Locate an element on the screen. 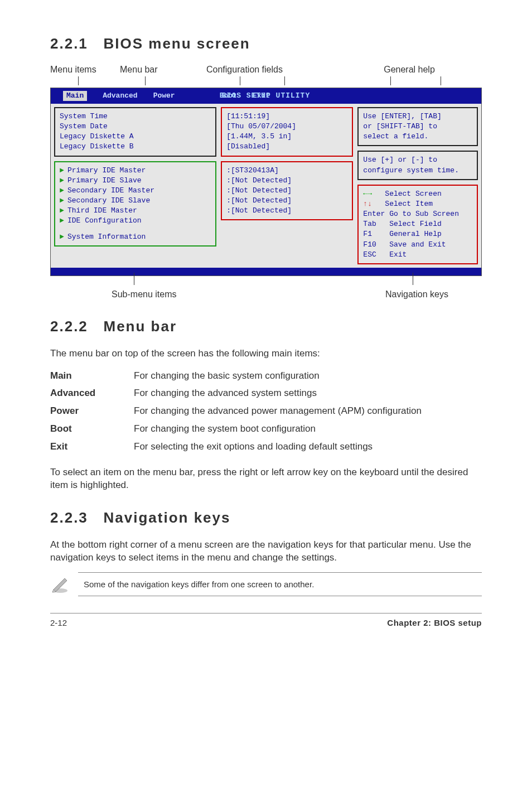 This screenshot has height=802, width=532. submenu-label: System Information is located at coordinates (107, 236).